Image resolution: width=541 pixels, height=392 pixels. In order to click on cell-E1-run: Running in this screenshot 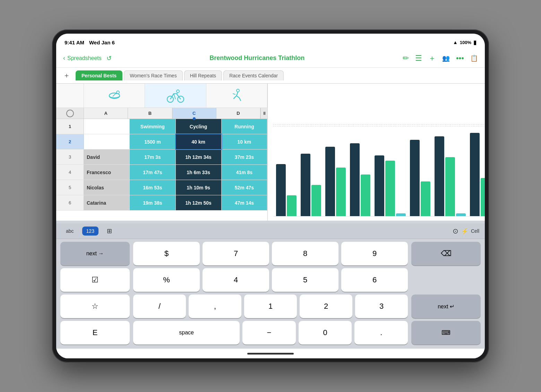, I will do `click(244, 126)`.